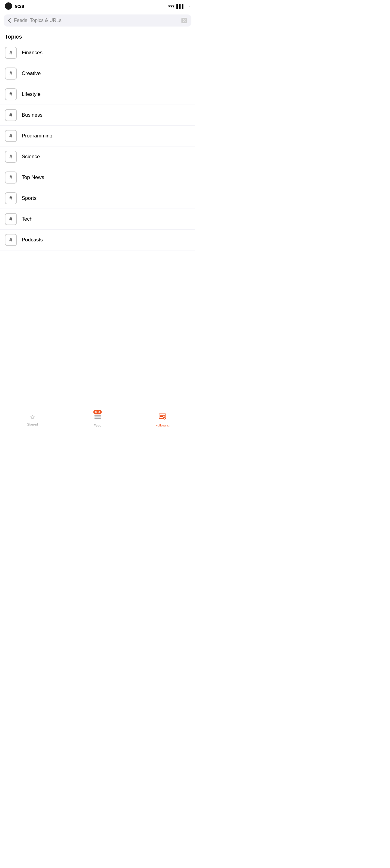  Describe the element at coordinates (97, 6) in the screenshot. I see `status-bar: 9:28 ▾▾▾ ▌▌▌ ▭` at that location.